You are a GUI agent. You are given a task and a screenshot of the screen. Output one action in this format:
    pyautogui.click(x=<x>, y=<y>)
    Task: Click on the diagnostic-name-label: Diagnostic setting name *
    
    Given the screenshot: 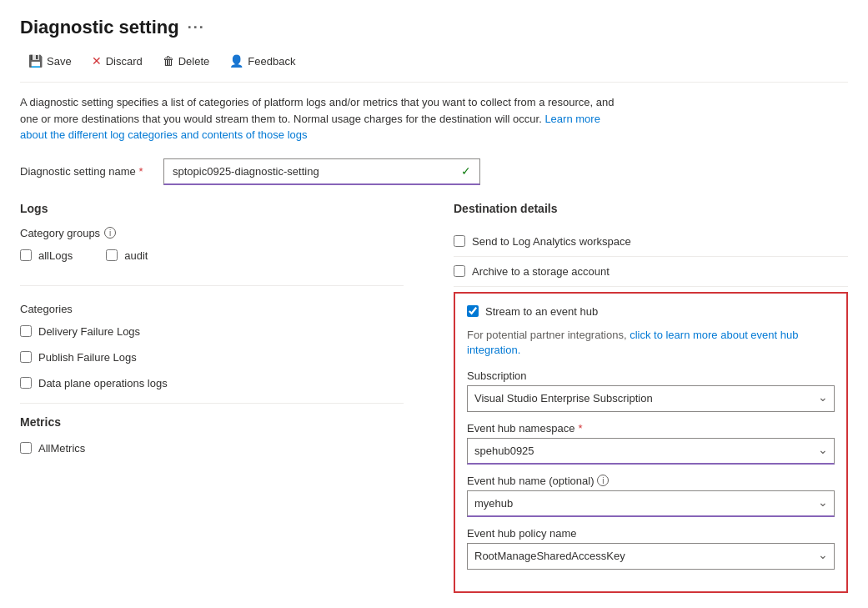 What is the action you would take?
    pyautogui.click(x=87, y=172)
    